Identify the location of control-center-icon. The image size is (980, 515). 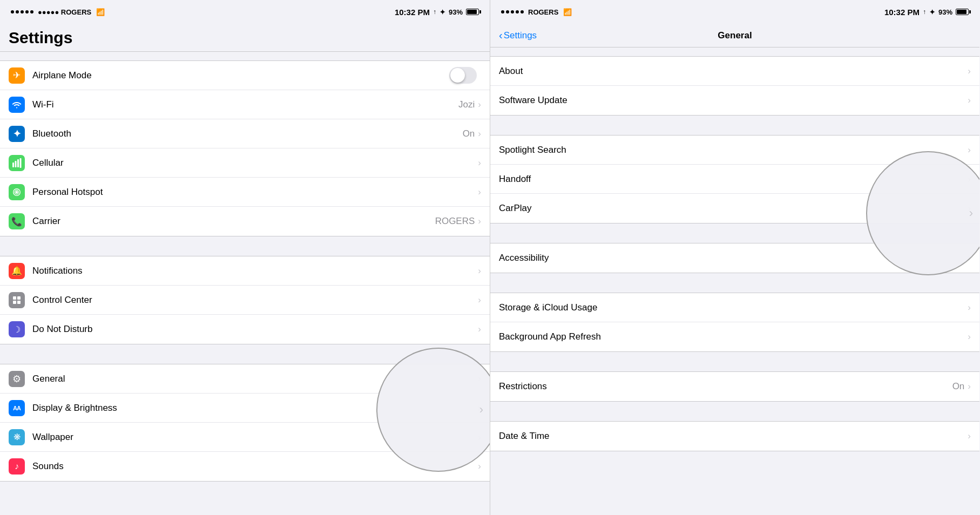
(17, 300).